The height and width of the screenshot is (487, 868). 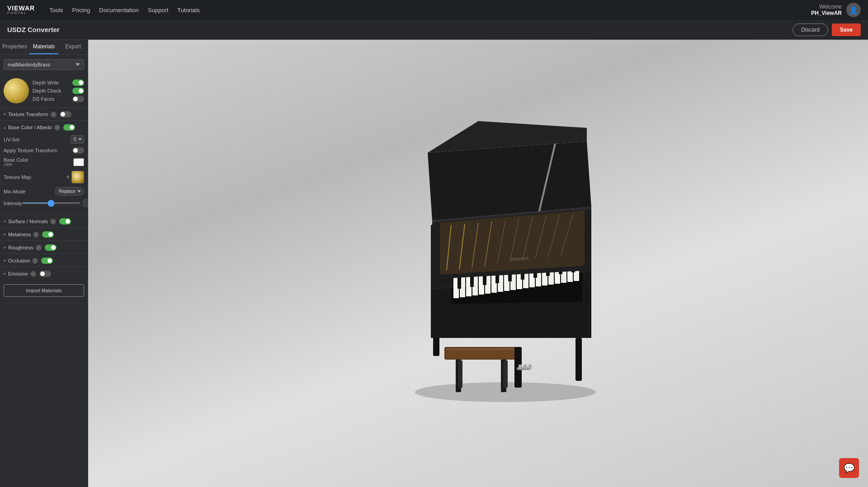 I want to click on depth-check-row: Depth Check, so click(x=58, y=91).